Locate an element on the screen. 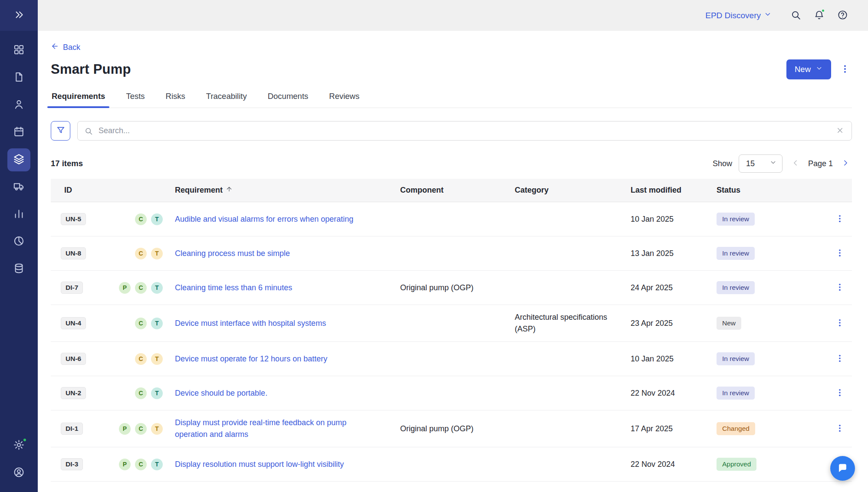 This screenshot has height=492, width=868. sidebar-item-reports is located at coordinates (19, 214).